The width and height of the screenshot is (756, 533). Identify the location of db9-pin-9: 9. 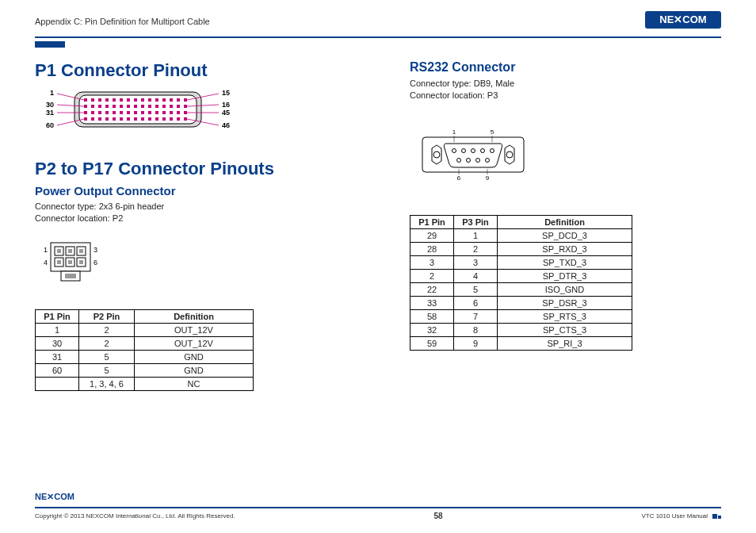
(488, 178).